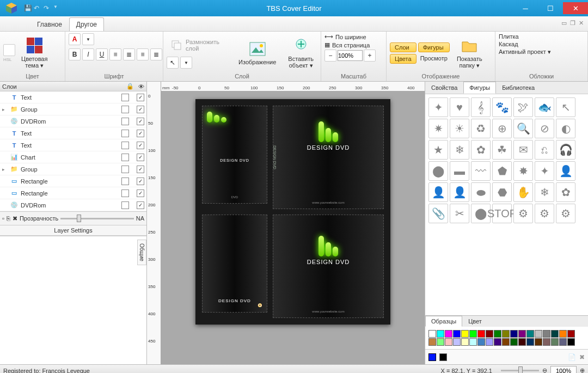 Image resolution: width=588 pixels, height=373 pixels. What do you see at coordinates (502, 129) in the screenshot?
I see `shape-item: ⊕` at bounding box center [502, 129].